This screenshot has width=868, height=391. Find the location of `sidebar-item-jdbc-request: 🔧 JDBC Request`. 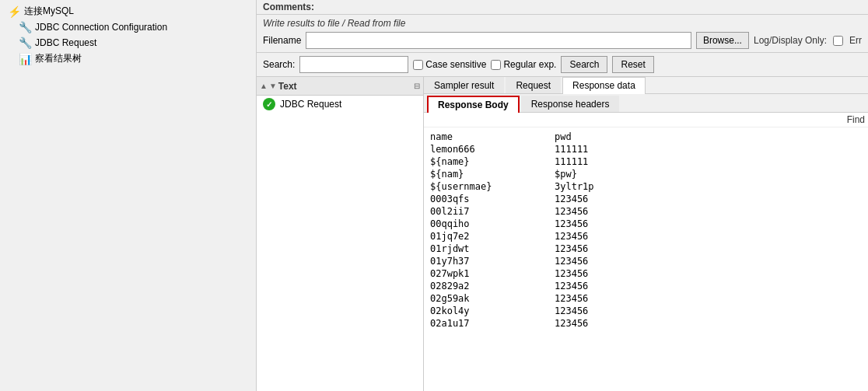

sidebar-item-jdbc-request: 🔧 JDBC Request is located at coordinates (128, 43).